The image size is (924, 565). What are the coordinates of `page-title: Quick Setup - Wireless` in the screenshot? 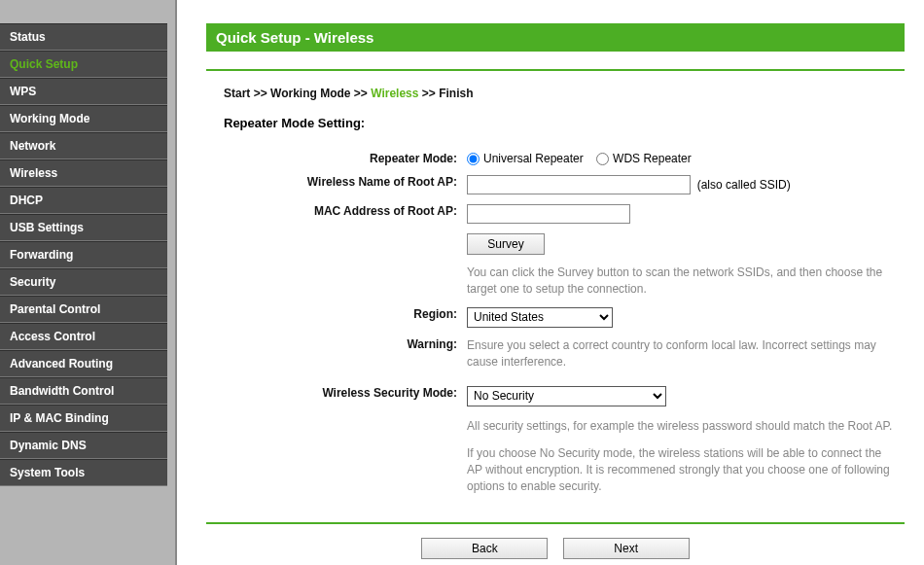 It's located at (555, 37).